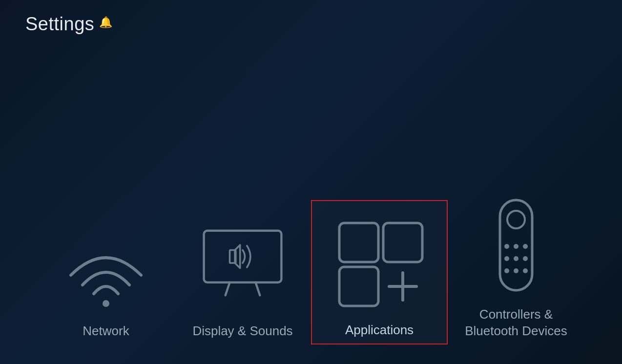 The image size is (622, 364). What do you see at coordinates (105, 331) in the screenshot?
I see `network-label: Network` at bounding box center [105, 331].